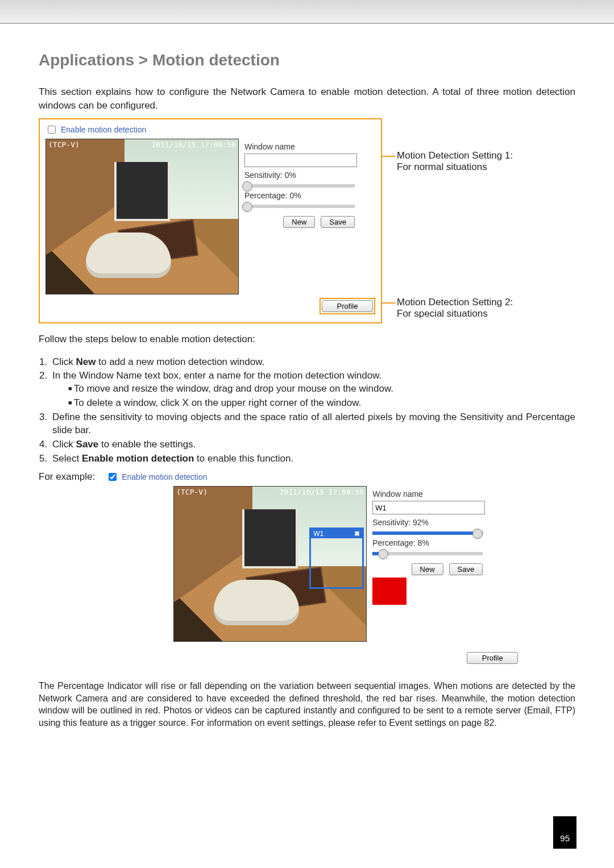 The image size is (614, 868). Describe the element at coordinates (307, 175) in the screenshot. I see `sensitivity-label: Sensitivity: 0%` at that location.